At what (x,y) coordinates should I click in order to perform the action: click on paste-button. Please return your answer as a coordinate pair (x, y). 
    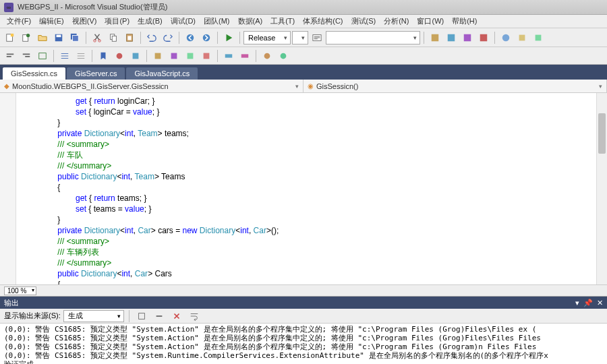
    Looking at the image, I should click on (129, 38).